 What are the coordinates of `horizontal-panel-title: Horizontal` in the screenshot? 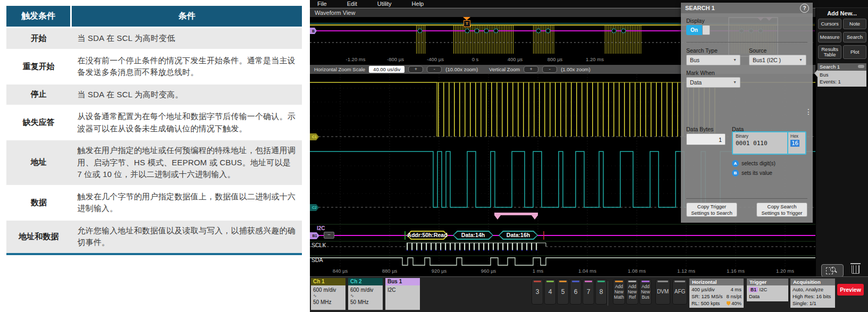 It's located at (717, 282).